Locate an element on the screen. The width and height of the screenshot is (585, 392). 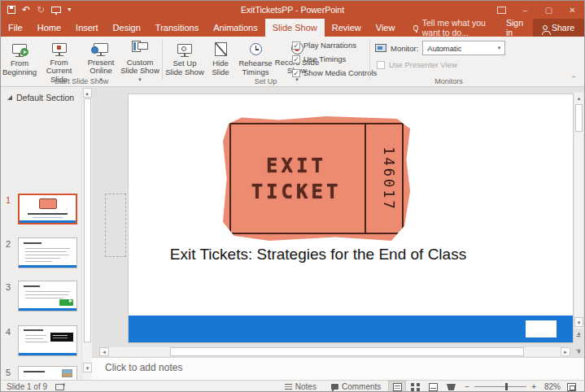
tab-file: File is located at coordinates (15, 28).